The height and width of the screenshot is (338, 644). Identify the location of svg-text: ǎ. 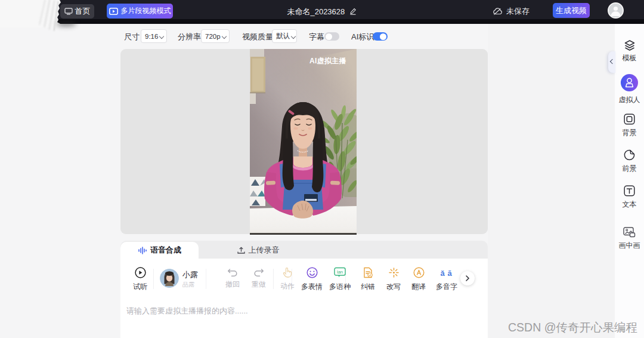
(442, 274).